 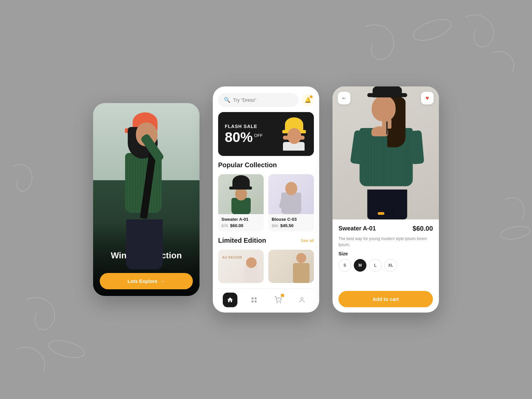 I want to click on phone-1-screen: Get the best Winter Collection Lets Expl…, so click(x=146, y=200).